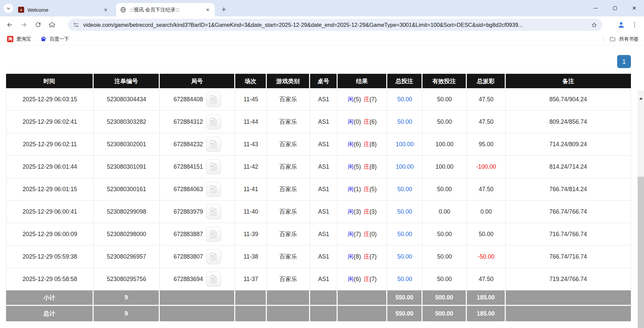 The width and height of the screenshot is (644, 328). Describe the element at coordinates (24, 39) in the screenshot. I see `bookmark-label: 爱淘宝` at that location.